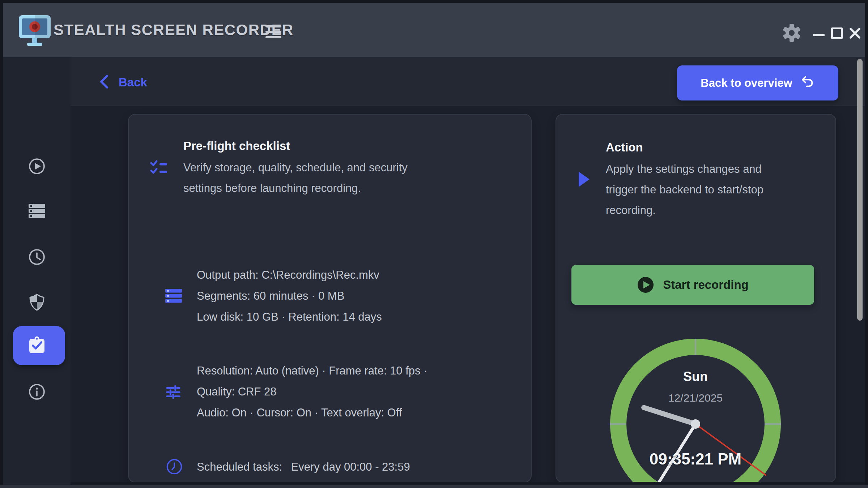 The image size is (868, 488). What do you see at coordinates (37, 258) in the screenshot?
I see `sidebar-item-schedule` at bounding box center [37, 258].